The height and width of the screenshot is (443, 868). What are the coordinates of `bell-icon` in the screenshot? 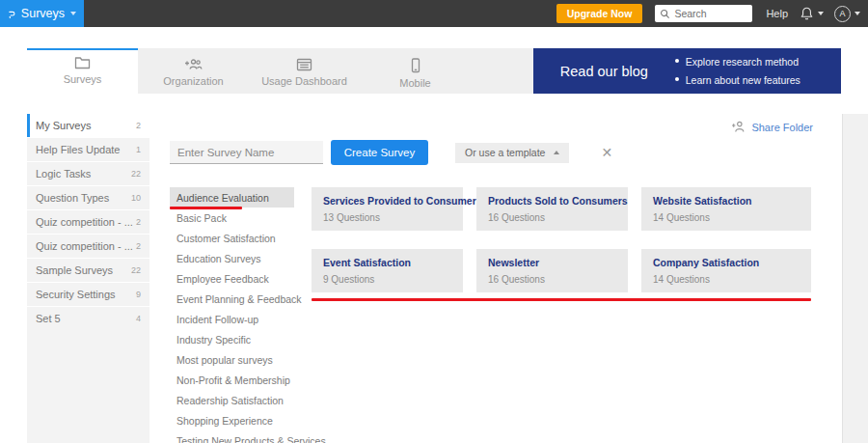 It's located at (806, 14).